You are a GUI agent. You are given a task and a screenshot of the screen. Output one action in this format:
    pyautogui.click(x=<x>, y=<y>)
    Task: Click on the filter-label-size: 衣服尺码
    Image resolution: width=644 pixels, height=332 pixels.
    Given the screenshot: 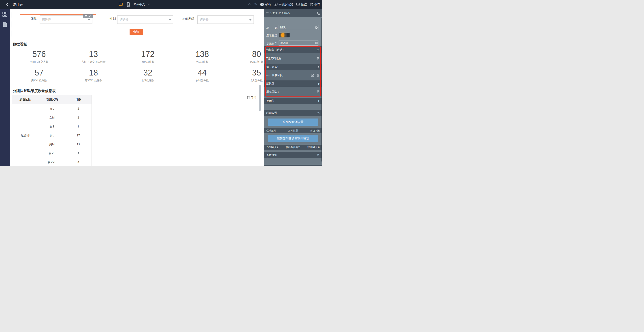 What is the action you would take?
    pyautogui.click(x=188, y=19)
    